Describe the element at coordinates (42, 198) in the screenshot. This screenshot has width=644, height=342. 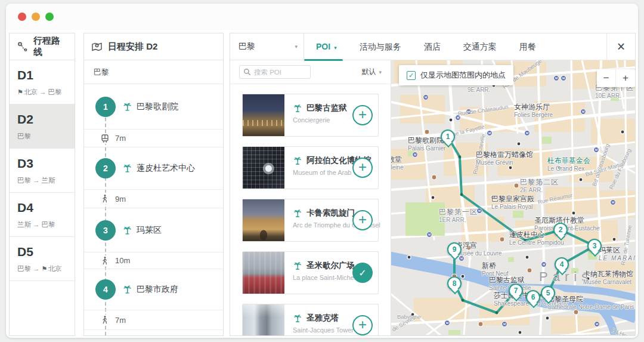
I see `day-list: D1 ⚑北京→巴黎D2 巴黎D3 巴黎→兰斯D4 兰斯→巴黎D5 巴黎→⚑北京` at that location.